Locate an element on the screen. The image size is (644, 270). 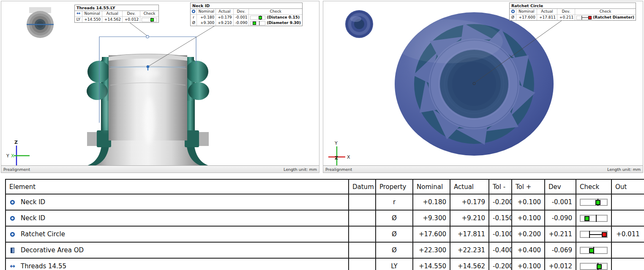
tol-plus-value: +0.100 is located at coordinates (528, 202).